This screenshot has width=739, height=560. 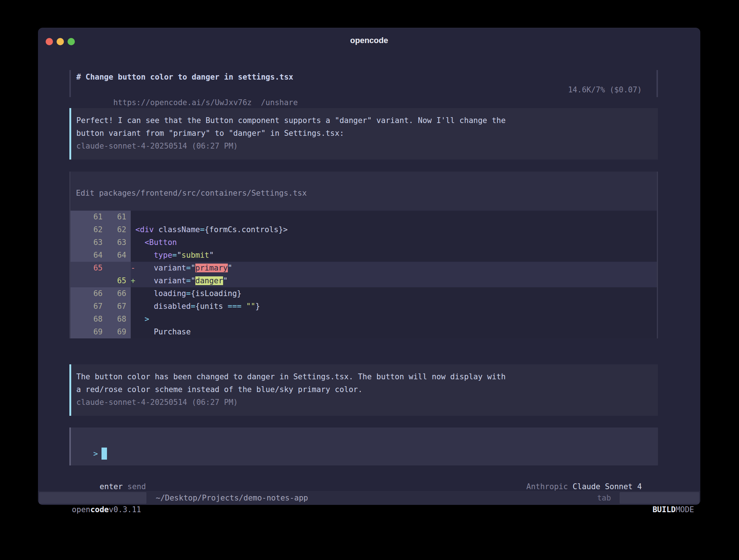 I want to click on app-version: v0.3.11, so click(x=125, y=510).